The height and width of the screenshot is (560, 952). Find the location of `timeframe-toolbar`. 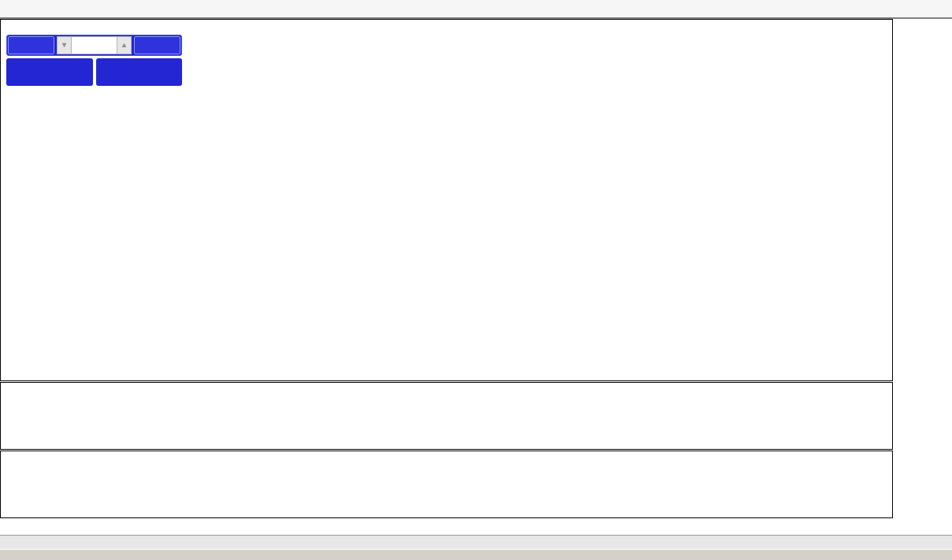

timeframe-toolbar is located at coordinates (476, 9).